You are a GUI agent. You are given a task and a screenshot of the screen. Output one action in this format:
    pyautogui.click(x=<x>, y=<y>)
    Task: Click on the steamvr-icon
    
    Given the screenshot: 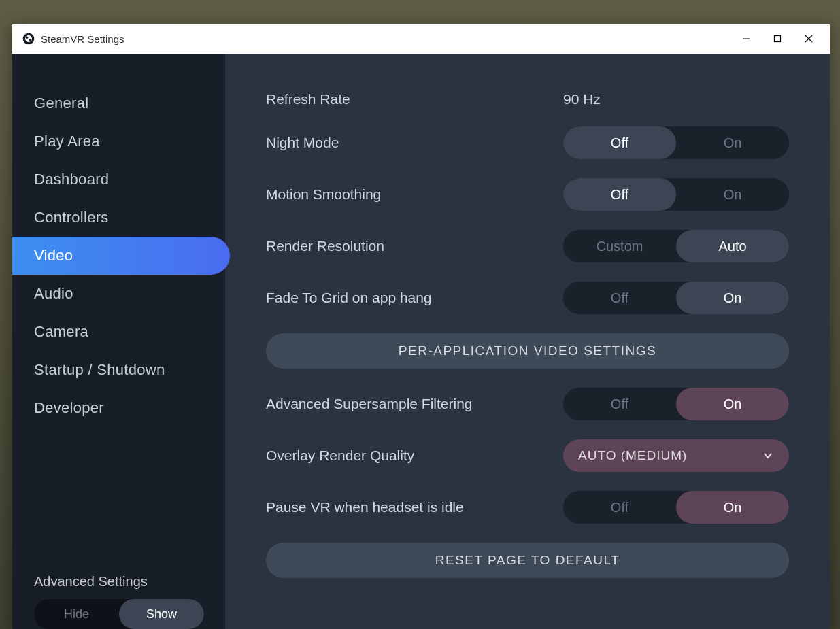 What is the action you would take?
    pyautogui.click(x=29, y=39)
    